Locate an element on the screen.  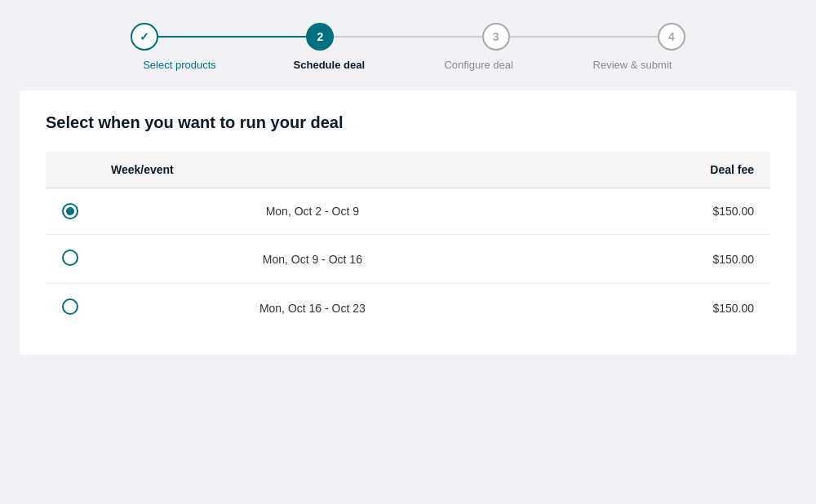
checkmark-icon: ✓ is located at coordinates (144, 37).